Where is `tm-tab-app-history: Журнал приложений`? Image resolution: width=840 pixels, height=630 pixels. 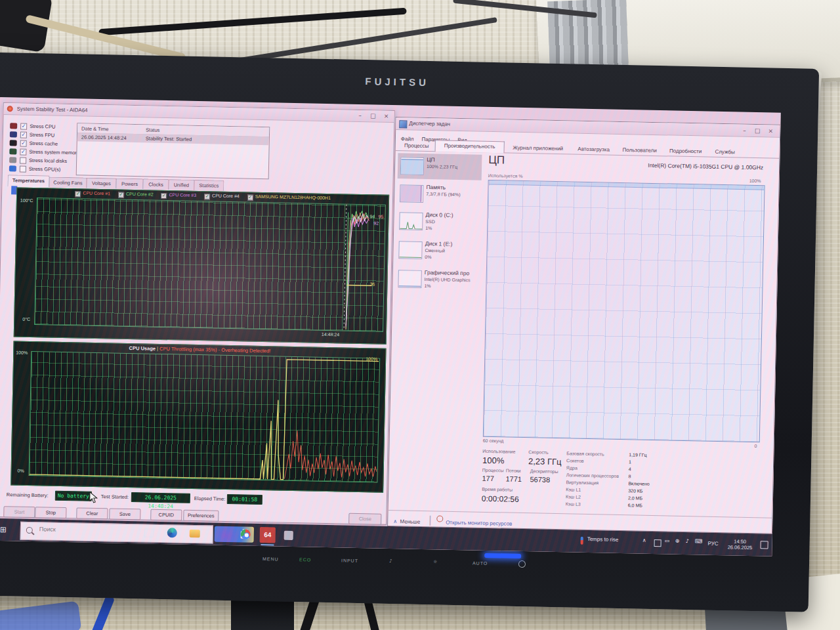
tm-tab-app-history: Журнал приложений is located at coordinates (538, 148).